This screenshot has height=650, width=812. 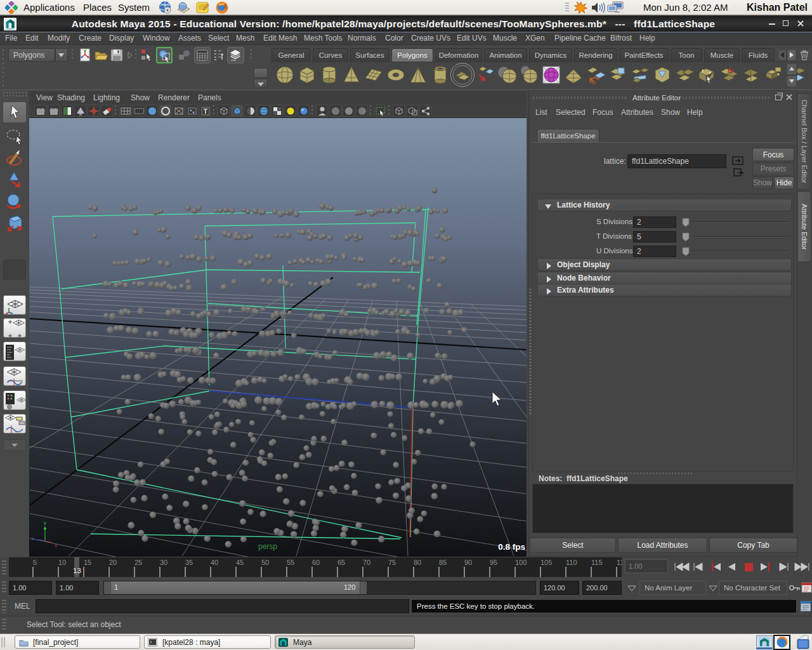 I want to click on svg-text: z, so click(x=33, y=538).